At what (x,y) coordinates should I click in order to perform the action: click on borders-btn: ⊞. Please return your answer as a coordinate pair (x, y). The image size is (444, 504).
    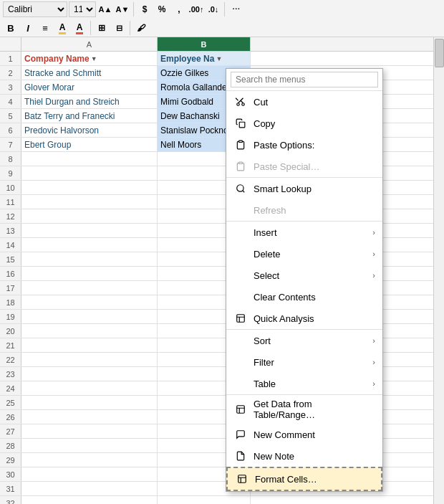
    Looking at the image, I should click on (102, 28).